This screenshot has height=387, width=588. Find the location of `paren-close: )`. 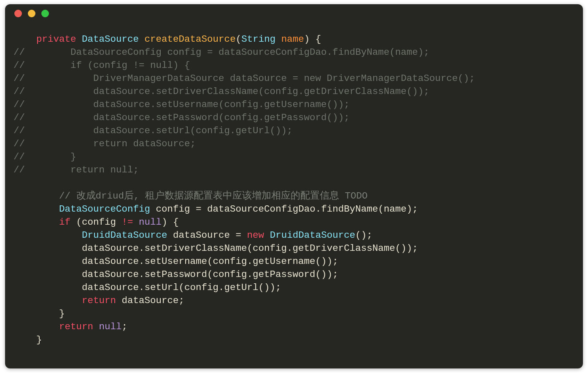

paren-close: ) is located at coordinates (307, 39).